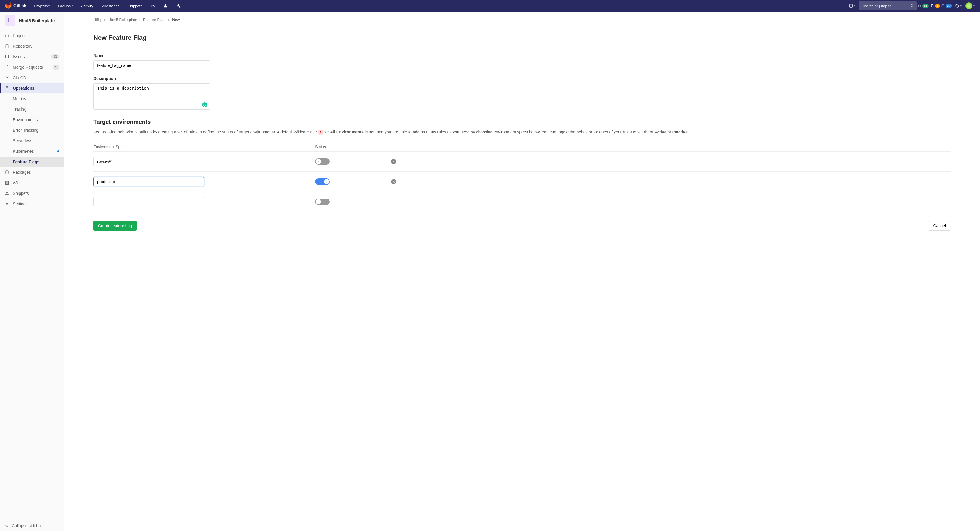  I want to click on sidebar-item-kubernetes: Kubernetes, so click(32, 151).